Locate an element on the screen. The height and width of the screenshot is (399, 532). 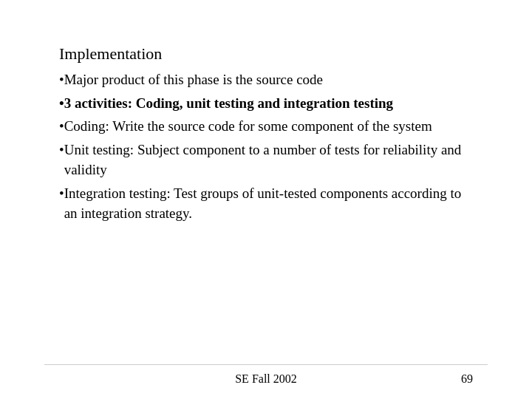
bullet-text-4: Integration testing: Test groups of unit… is located at coordinates (269, 204).